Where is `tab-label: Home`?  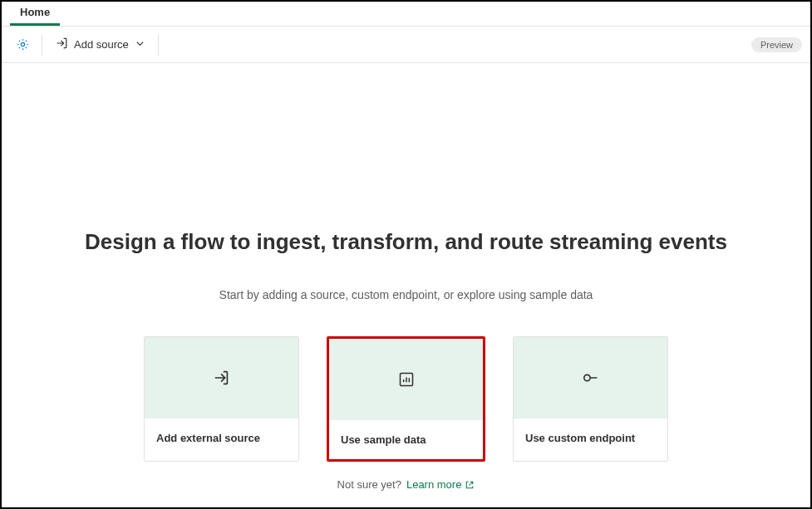 tab-label: Home is located at coordinates (35, 12).